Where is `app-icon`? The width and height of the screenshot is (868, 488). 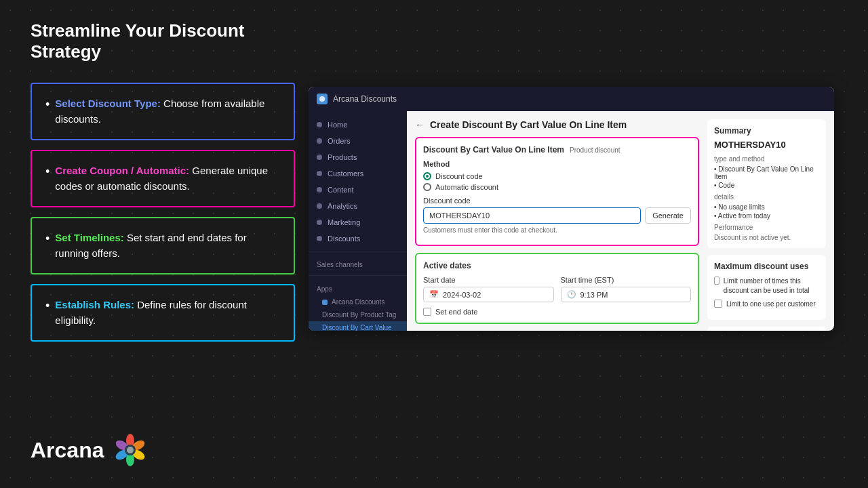 app-icon is located at coordinates (322, 99).